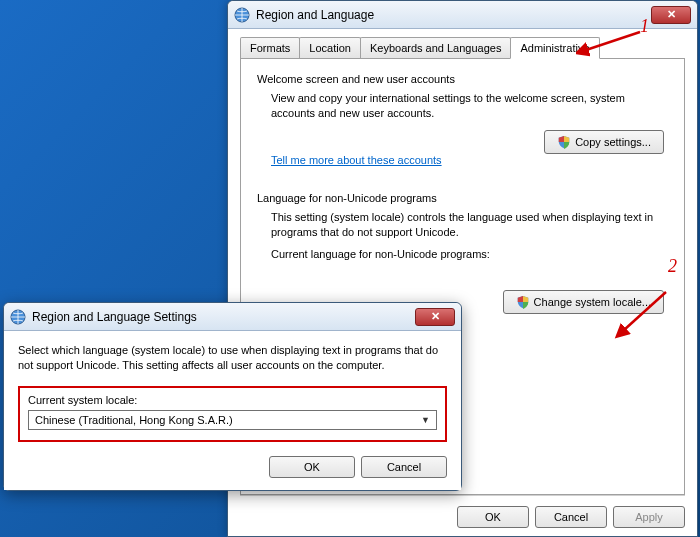 This screenshot has height=537, width=700. Describe the element at coordinates (613, 142) in the screenshot. I see `copy-settings-label: Copy settings...` at that location.